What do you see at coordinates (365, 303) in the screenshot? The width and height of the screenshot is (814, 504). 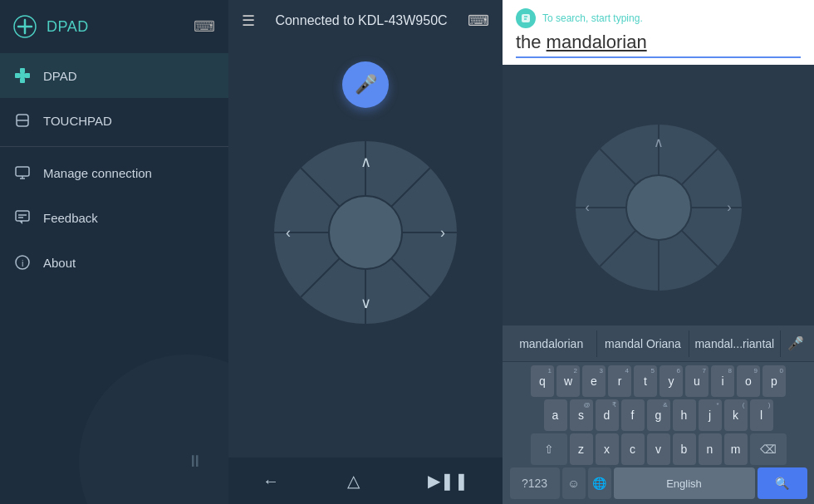 I see `dpad-down-arrow: ∨` at bounding box center [365, 303].